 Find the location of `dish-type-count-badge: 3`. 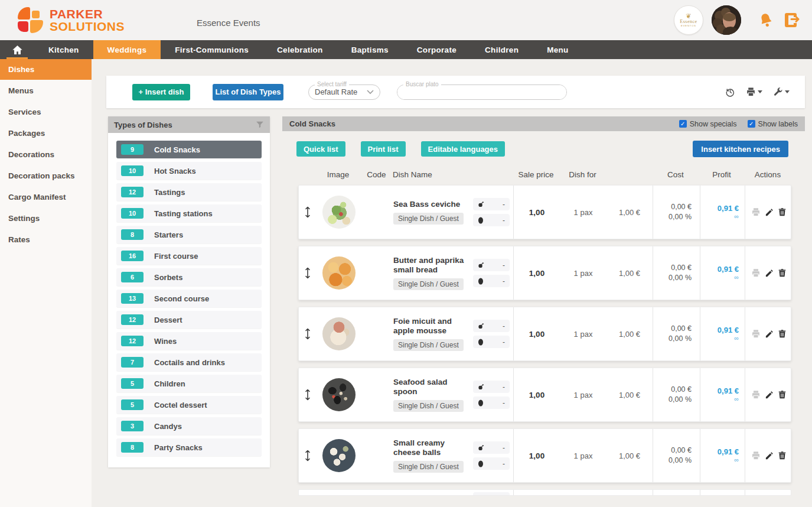

dish-type-count-badge: 3 is located at coordinates (132, 426).